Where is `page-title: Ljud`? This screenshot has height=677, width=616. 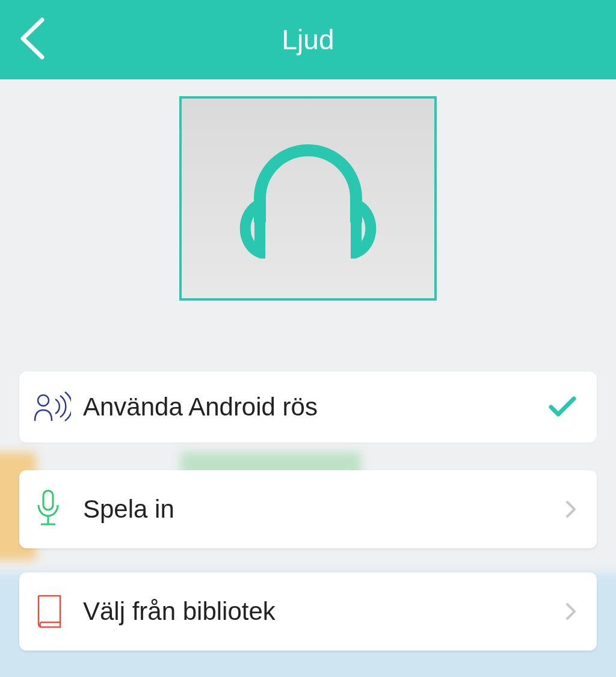 page-title: Ljud is located at coordinates (308, 40).